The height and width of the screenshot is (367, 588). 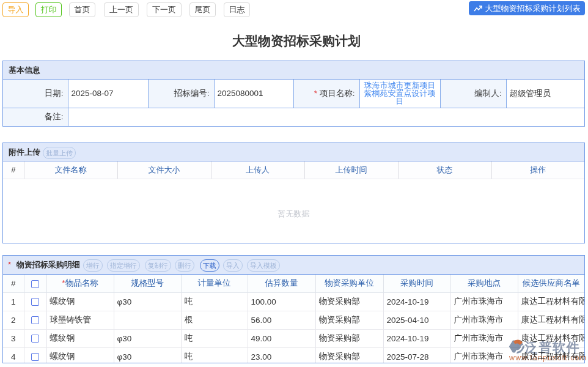 I want to click on svg-text: 泛普软件, so click(x=553, y=347).